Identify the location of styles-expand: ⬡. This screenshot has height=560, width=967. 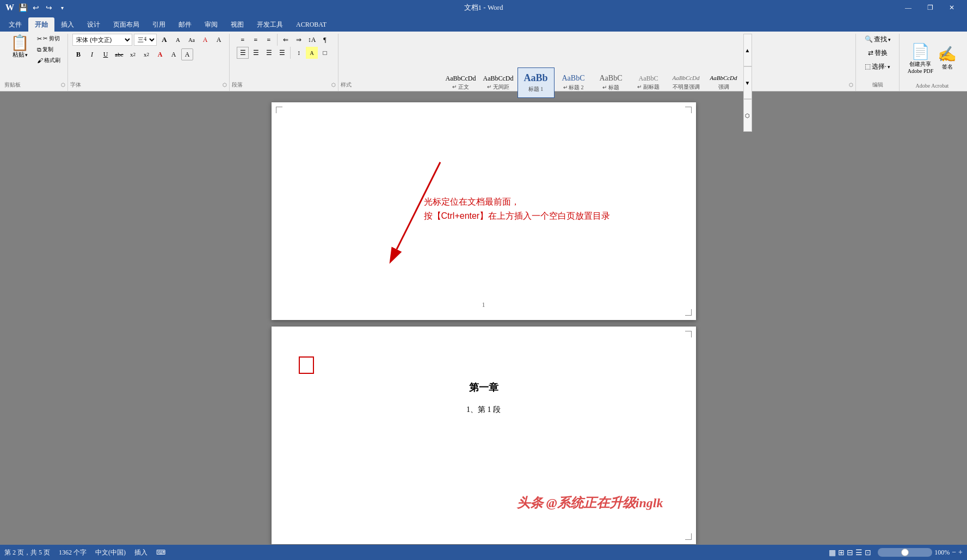
(748, 115).